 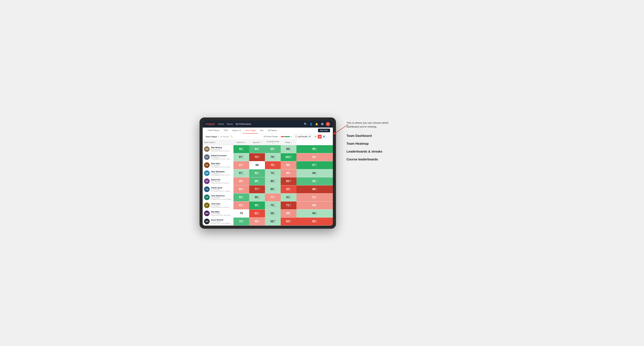 I want to click on metric-cell: 94 3 ▲, so click(x=314, y=213).